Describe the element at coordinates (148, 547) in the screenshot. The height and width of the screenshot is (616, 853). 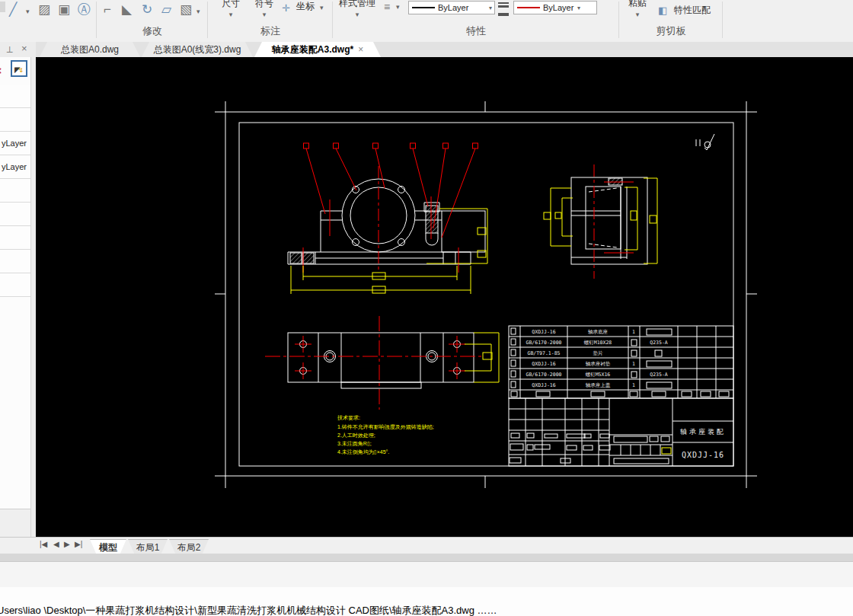
I see `tab-layout1: 布局1` at that location.